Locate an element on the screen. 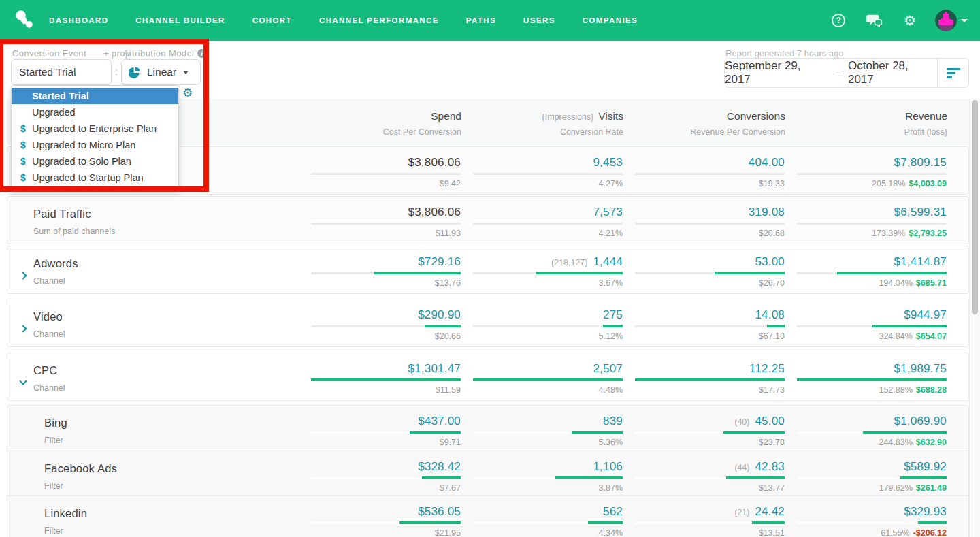  revenue-value: $1,069.90 is located at coordinates (920, 421).